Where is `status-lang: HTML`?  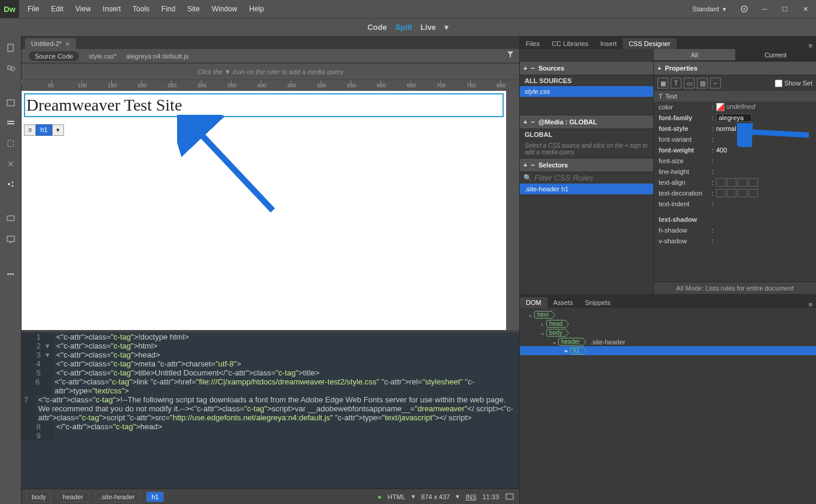 status-lang: HTML is located at coordinates (397, 497).